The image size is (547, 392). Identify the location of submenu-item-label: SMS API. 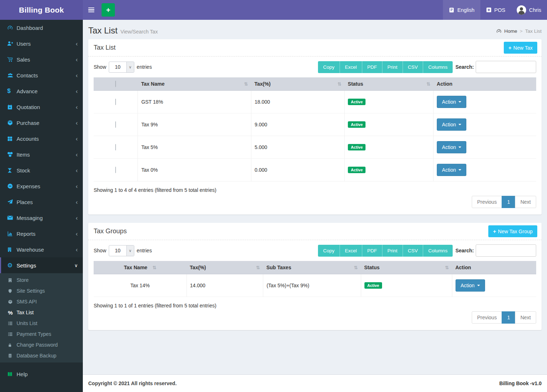
(27, 302).